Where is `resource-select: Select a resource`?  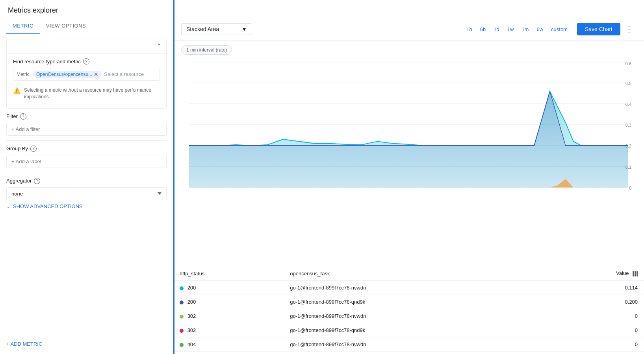 resource-select: Select a resource is located at coordinates (124, 74).